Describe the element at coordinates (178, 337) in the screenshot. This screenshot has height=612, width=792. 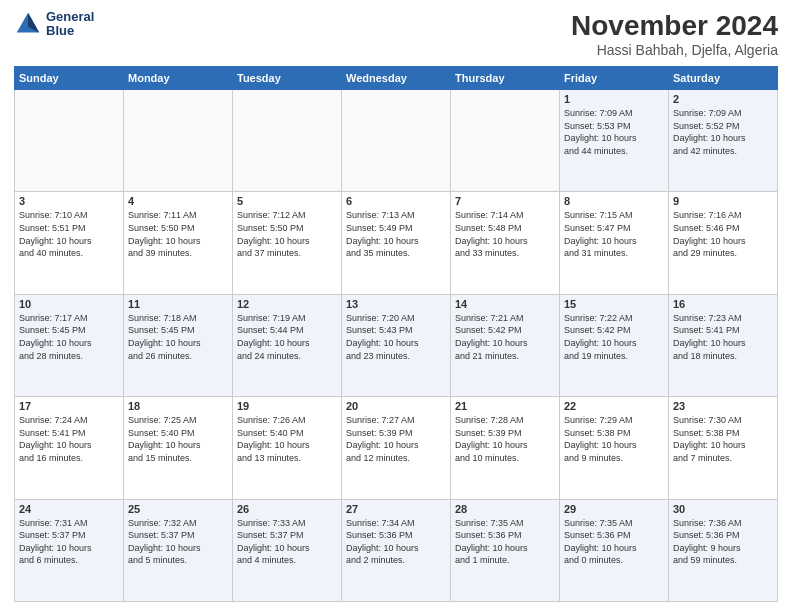
I see `day-info: Sunrise: 7:18 AM Sunset: 5:45 PM Dayligh…` at that location.